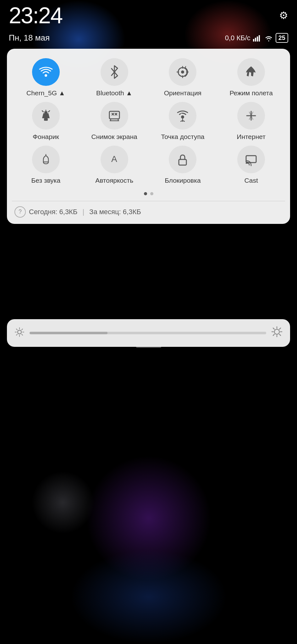 The width and height of the screenshot is (297, 644). What do you see at coordinates (114, 165) in the screenshot?
I see `qs-item-autobrightness: A Автояркость` at bounding box center [114, 165].